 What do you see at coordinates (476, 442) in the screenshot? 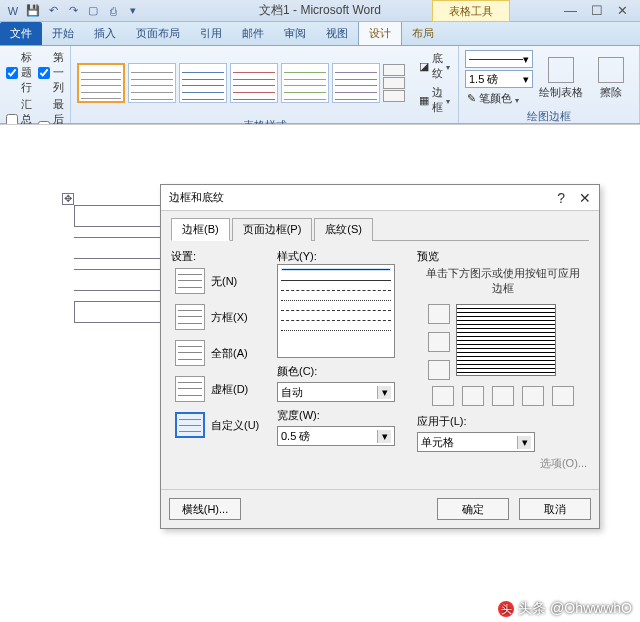
I see `applyto-combo: 单元格▾` at bounding box center [476, 442].